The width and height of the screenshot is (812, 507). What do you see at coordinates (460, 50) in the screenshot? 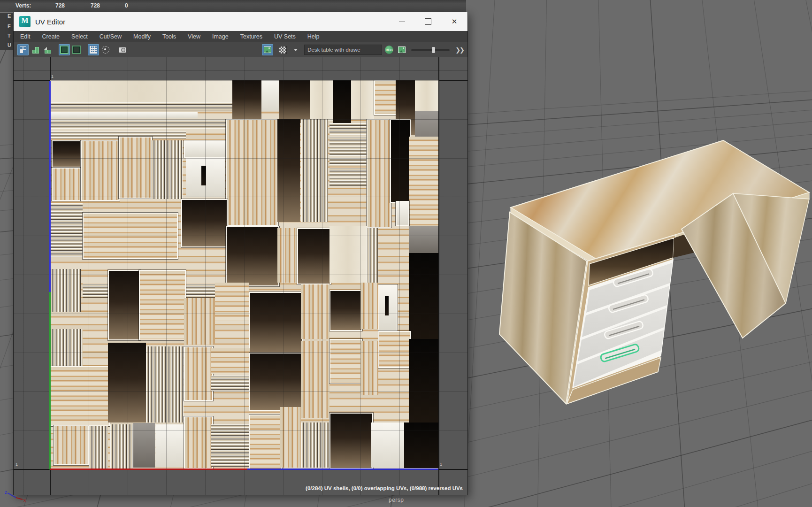
I see `toolbar-overflow-chevrons-icon: ❯❯` at bounding box center [460, 50].